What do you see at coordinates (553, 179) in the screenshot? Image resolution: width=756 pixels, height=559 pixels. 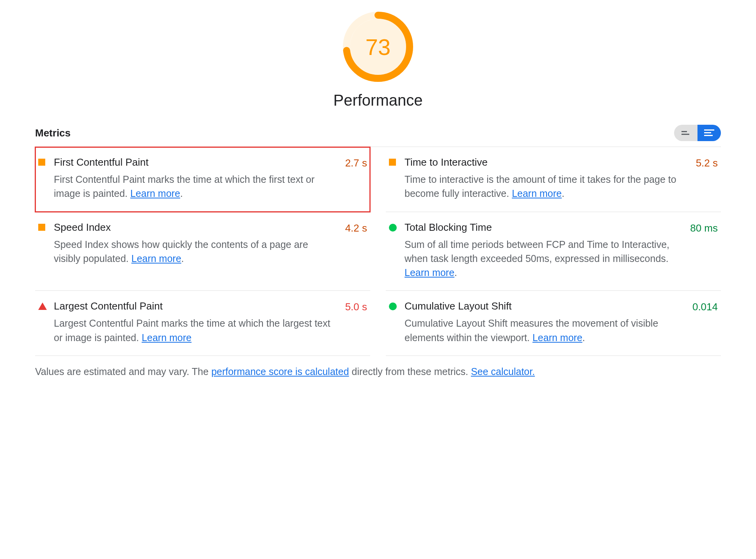 I see `metric-card: Time to InteractiveTime to interactive i…` at bounding box center [553, 179].